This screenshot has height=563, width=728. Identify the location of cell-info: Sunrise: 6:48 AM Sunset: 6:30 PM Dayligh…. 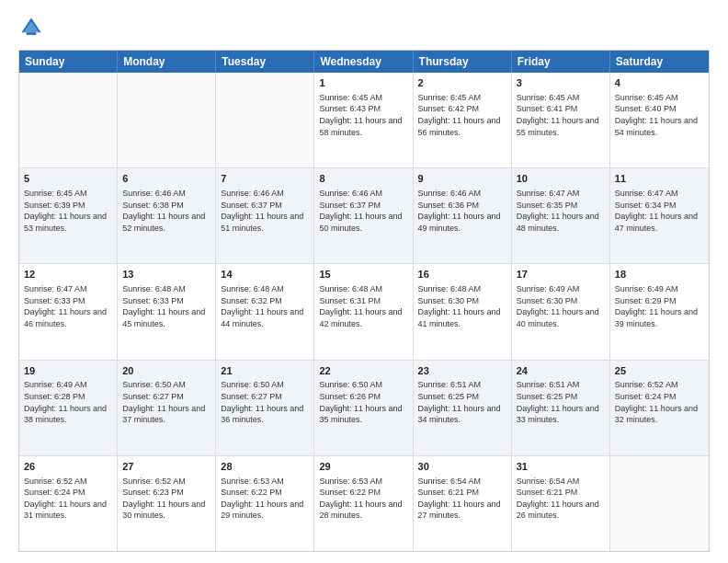
(462, 306).